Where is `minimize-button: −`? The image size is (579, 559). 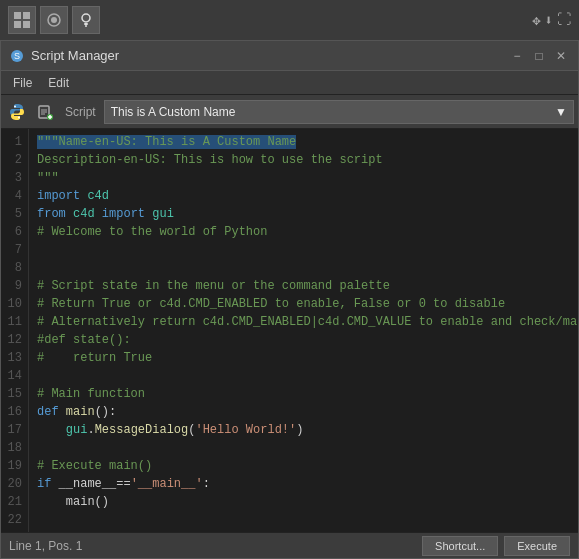 minimize-button: − is located at coordinates (517, 56).